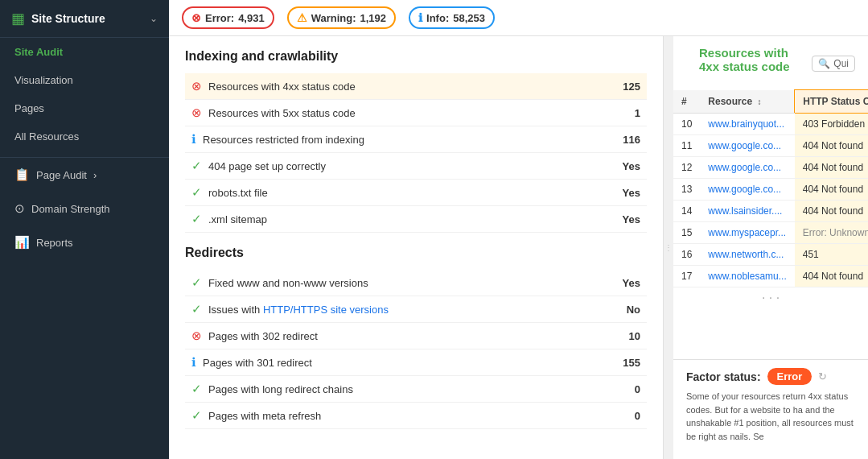 This screenshot has width=868, height=459. Describe the element at coordinates (416, 87) in the screenshot. I see `list-item: ⊗ Resources with 4xx status code 125` at that location.